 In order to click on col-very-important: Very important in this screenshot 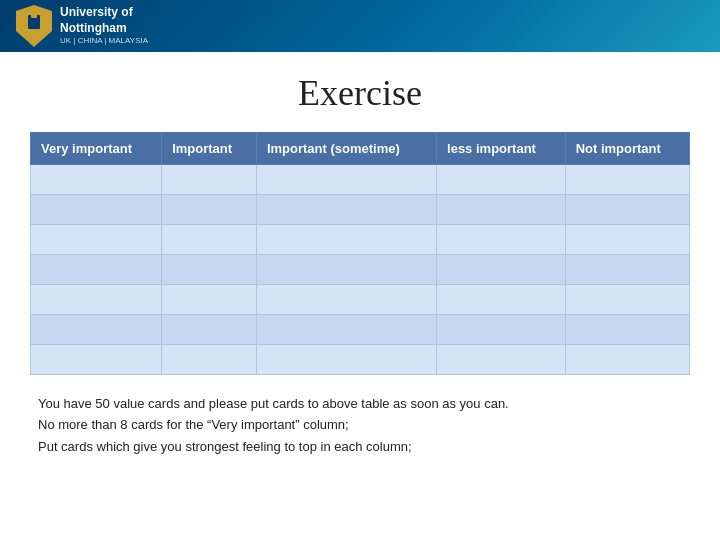, I will do `click(96, 149)`.